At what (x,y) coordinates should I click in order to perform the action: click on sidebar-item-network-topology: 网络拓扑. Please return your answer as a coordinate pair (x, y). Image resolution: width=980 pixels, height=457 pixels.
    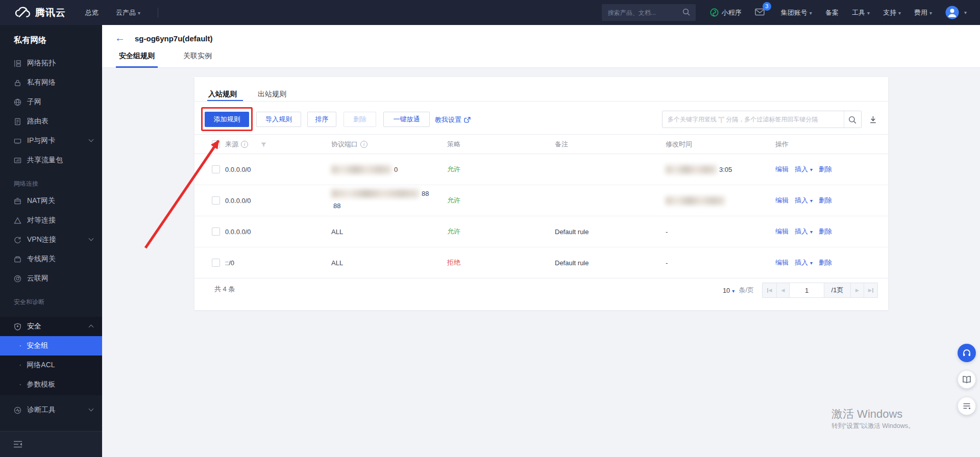
    Looking at the image, I should click on (51, 63).